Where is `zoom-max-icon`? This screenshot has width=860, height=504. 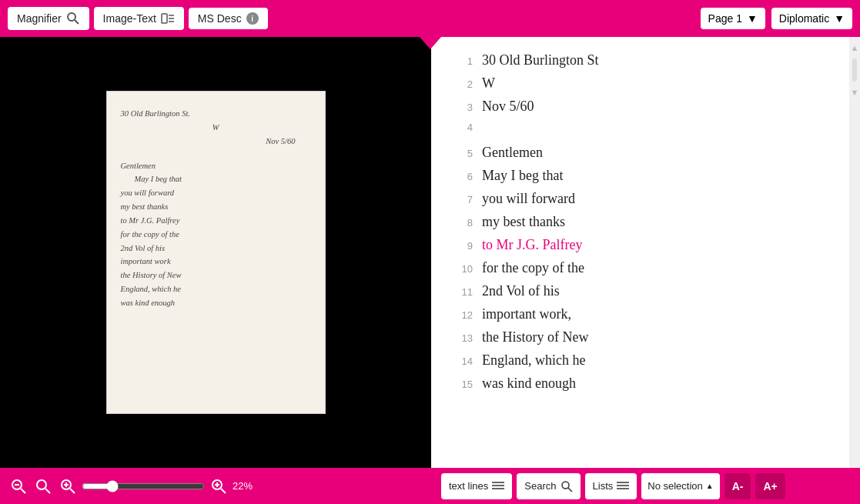
zoom-max-icon is located at coordinates (219, 486).